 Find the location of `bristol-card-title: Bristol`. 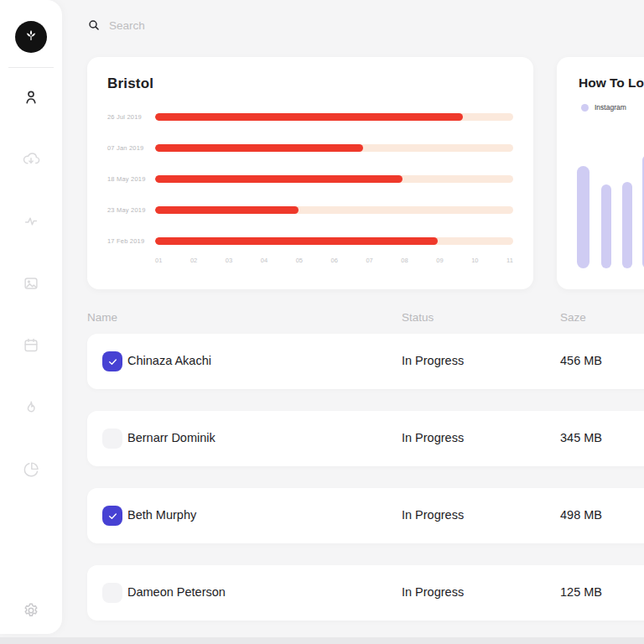

bristol-card-title: Bristol is located at coordinates (131, 84).